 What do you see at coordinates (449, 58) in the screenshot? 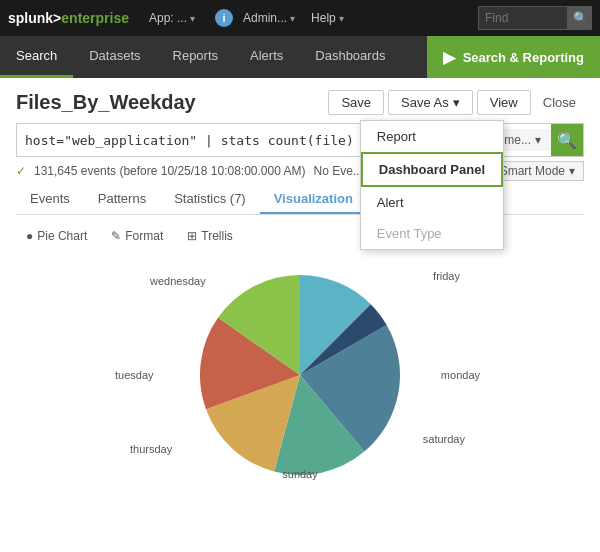
I see `search-reporting-icon: ▶` at bounding box center [449, 58].